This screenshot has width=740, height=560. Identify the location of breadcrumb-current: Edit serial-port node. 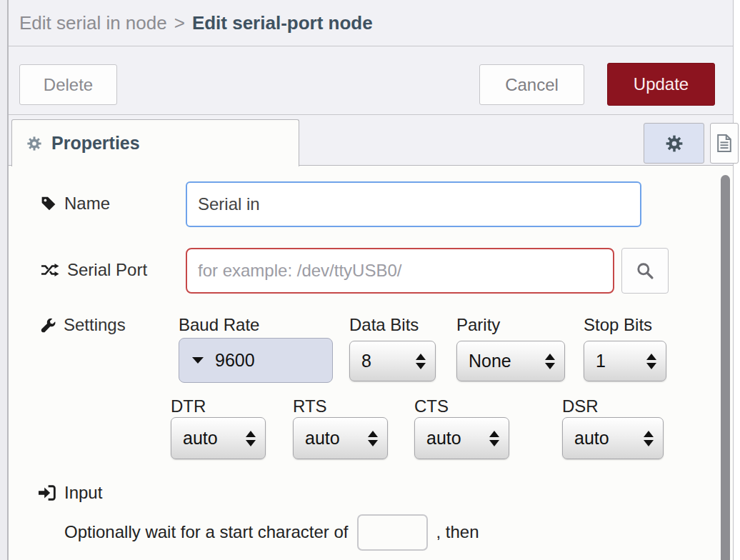
(283, 23).